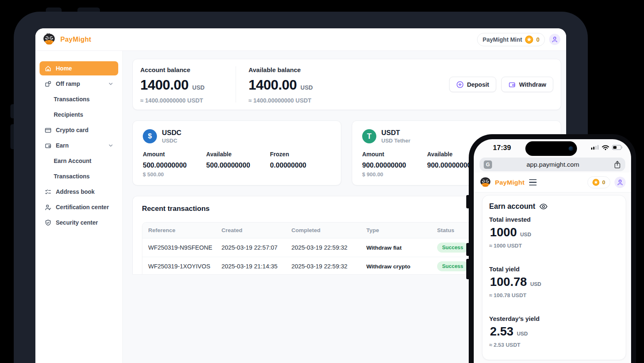 The height and width of the screenshot is (363, 644). Describe the element at coordinates (79, 176) in the screenshot. I see `sidebar-item-earn-transactions: Transactions` at that location.